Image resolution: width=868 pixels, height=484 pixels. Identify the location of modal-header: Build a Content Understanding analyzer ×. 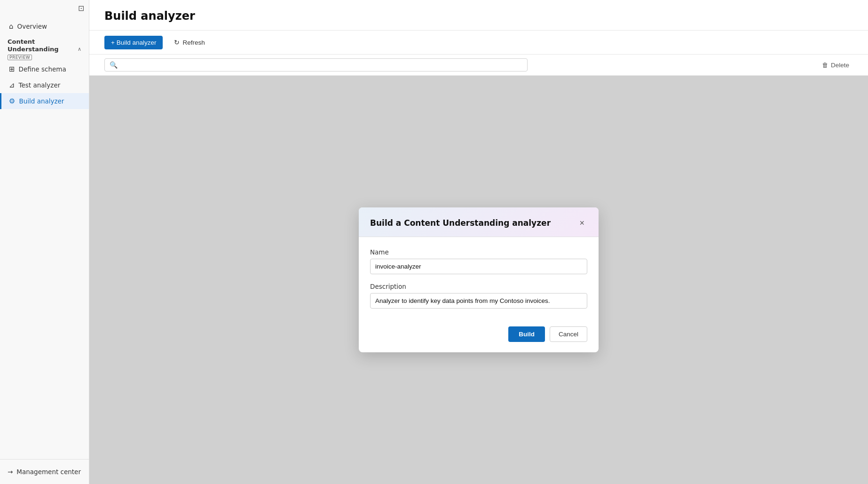
(479, 222).